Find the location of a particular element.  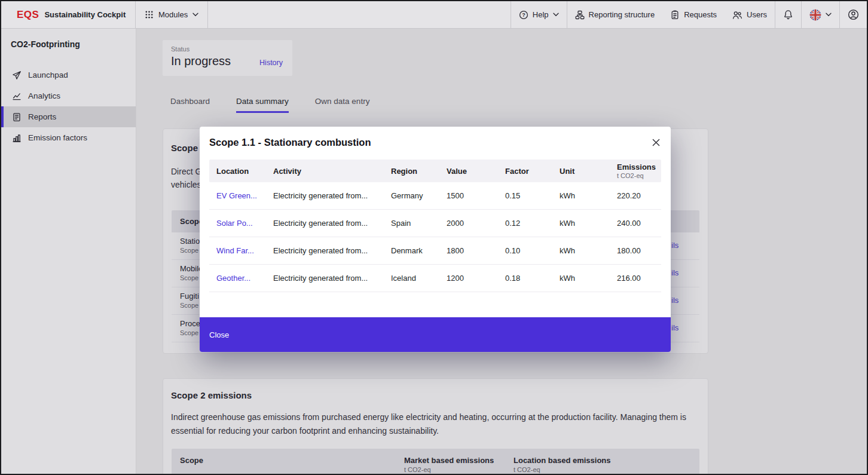

reporting-structure-link: Reporting structure is located at coordinates (615, 14).